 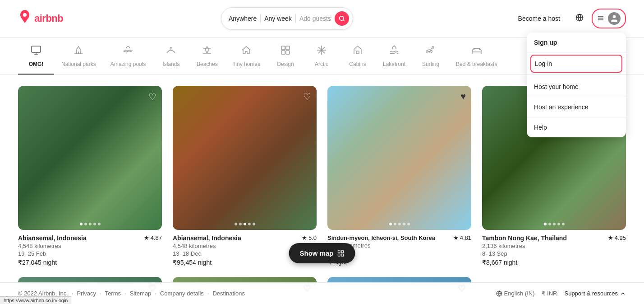 What do you see at coordinates (207, 64) in the screenshot?
I see `category-label-beaches: Beaches` at bounding box center [207, 64].